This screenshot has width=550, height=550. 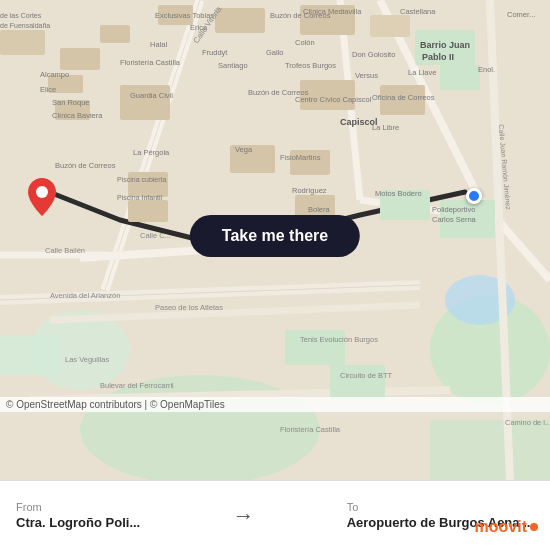 What do you see at coordinates (418, 12) in the screenshot?
I see `svg-text: Castellana` at bounding box center [418, 12].